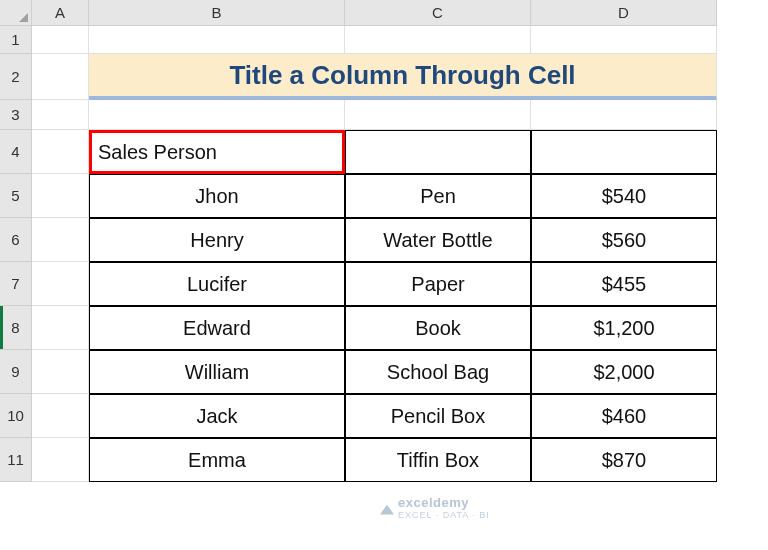 This screenshot has width=768, height=550. I want to click on cell-A3, so click(60, 115).